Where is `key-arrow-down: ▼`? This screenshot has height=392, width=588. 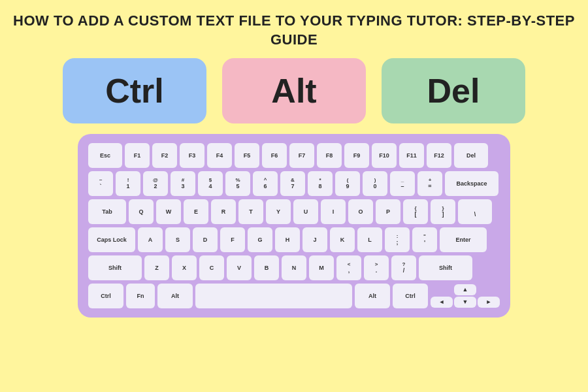 key-arrow-down: ▼ is located at coordinates (465, 302).